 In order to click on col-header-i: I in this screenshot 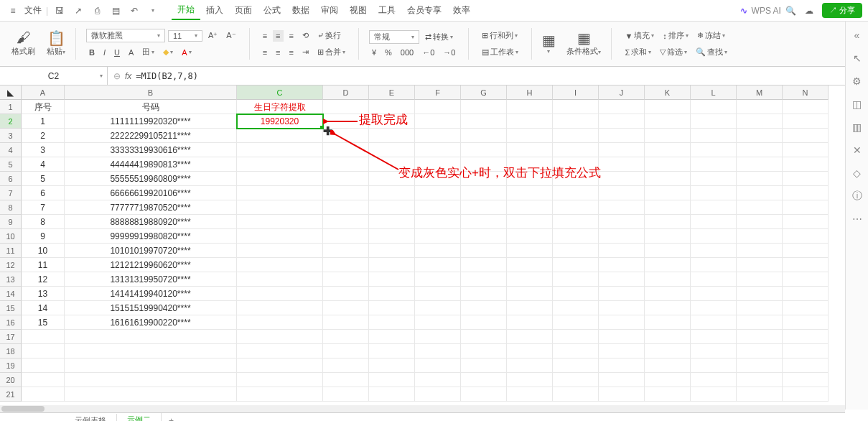, I will do `click(576, 93)`.